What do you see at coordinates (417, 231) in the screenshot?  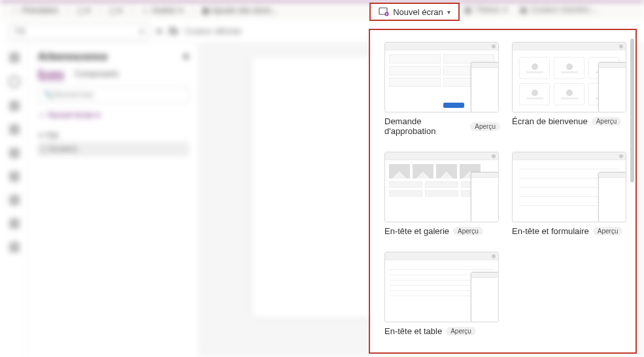 I see `template-name: En-tête et galerie` at bounding box center [417, 231].